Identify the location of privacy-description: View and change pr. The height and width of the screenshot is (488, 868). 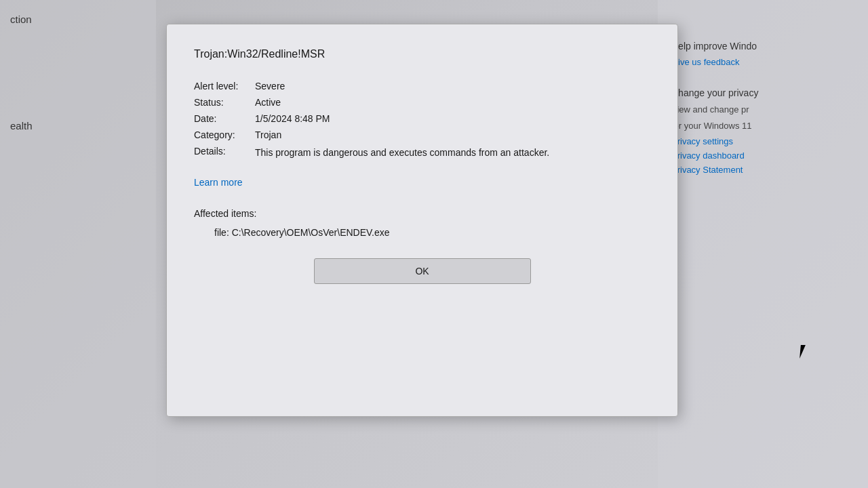
(763, 110).